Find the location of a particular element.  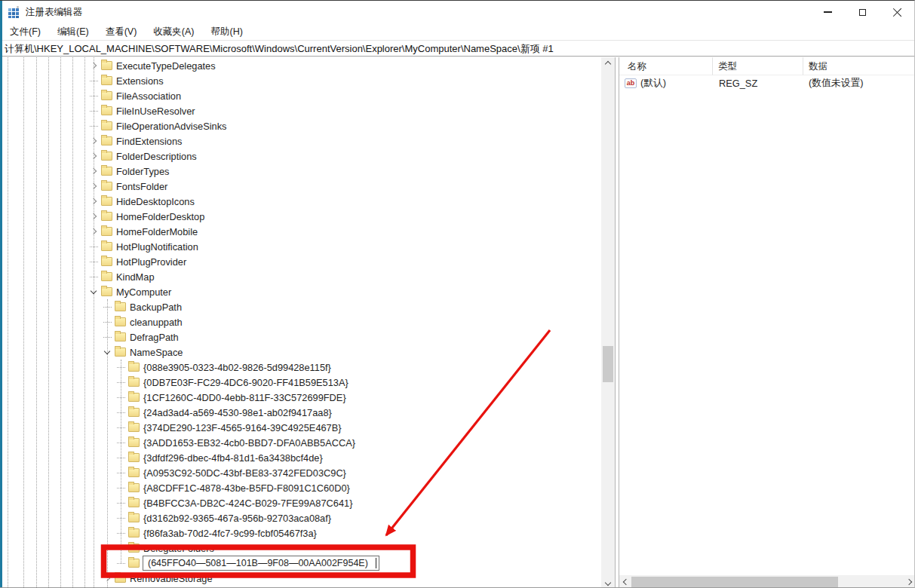

tree-item: {B4BFCC3A-DB2C-424C-B029-7FE99A87C641} is located at coordinates (300, 503).